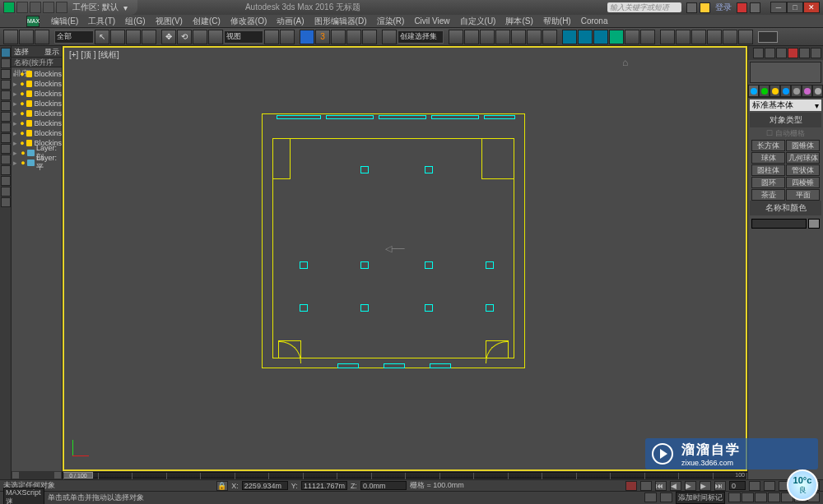 This screenshot has height=504, width=823. I want to click on current-frame-field: 0, so click(737, 485).